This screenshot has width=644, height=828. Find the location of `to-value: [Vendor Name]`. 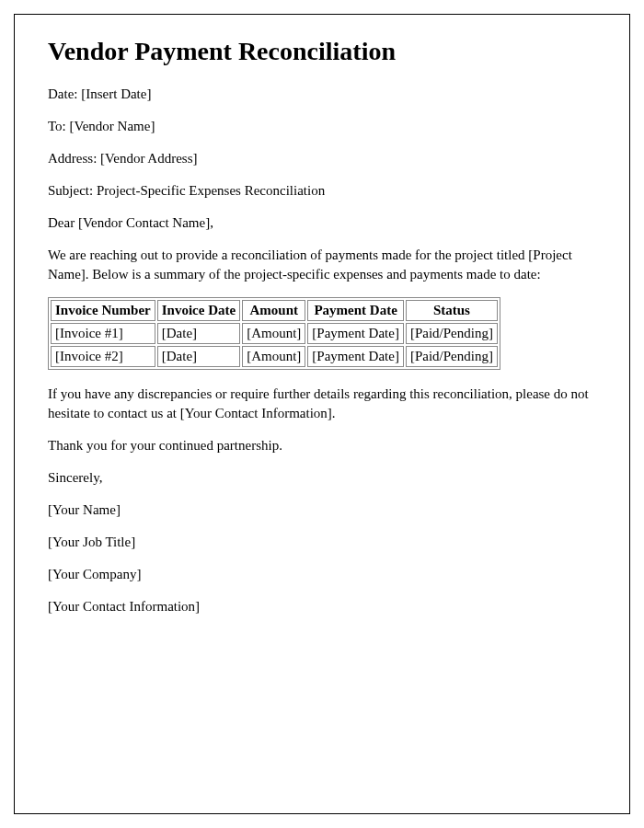

to-value: [Vendor Name] is located at coordinates (112, 126).